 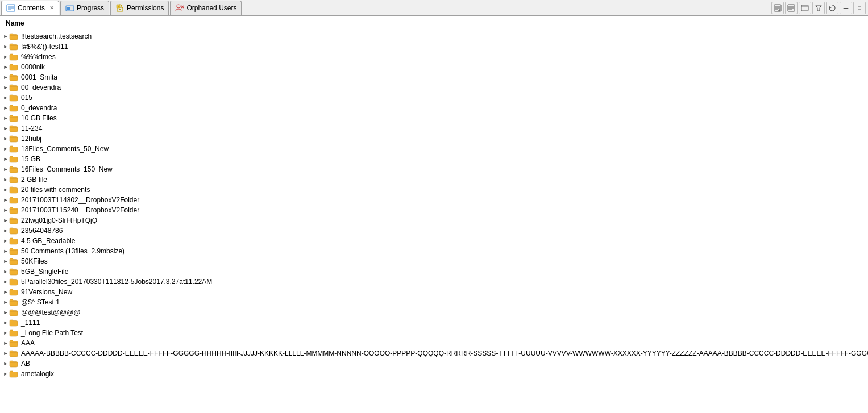 What do you see at coordinates (805, 8) in the screenshot?
I see `view-btn` at bounding box center [805, 8].